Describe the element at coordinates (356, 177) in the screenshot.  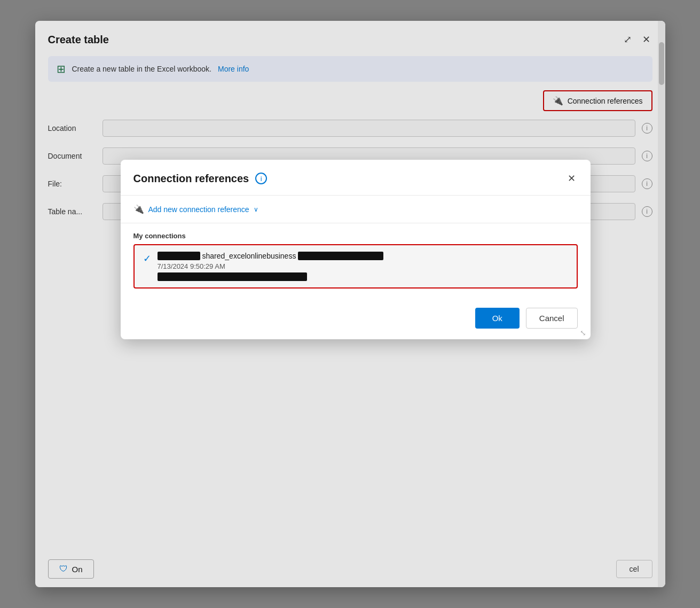
I see `conn-panel-header: Connection references i ✕` at that location.